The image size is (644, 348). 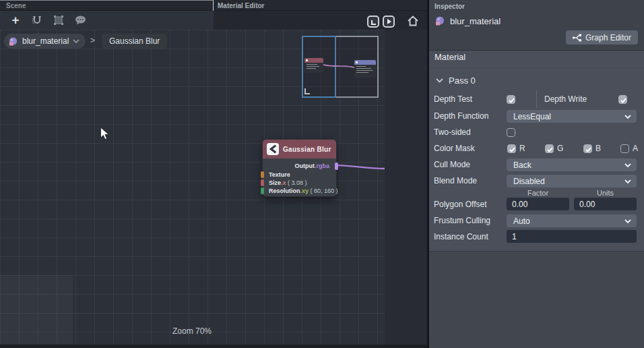 I want to click on color-mask-a-checkbox, so click(x=625, y=148).